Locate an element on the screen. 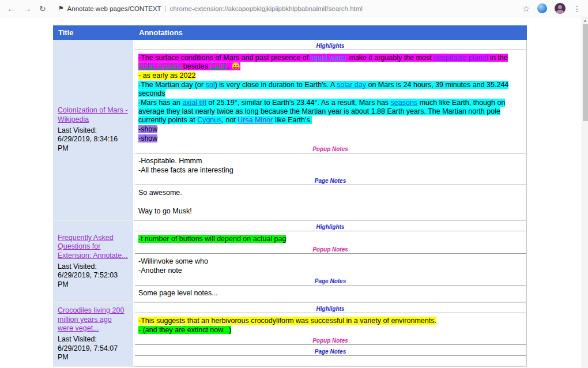 The width and height of the screenshot is (588, 368). annotation-text: like Earth's. is located at coordinates (292, 120).